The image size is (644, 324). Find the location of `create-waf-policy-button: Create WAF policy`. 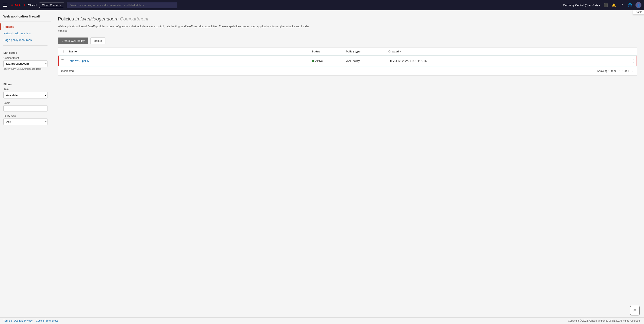

create-waf-policy-button: Create WAF policy is located at coordinates (73, 41).